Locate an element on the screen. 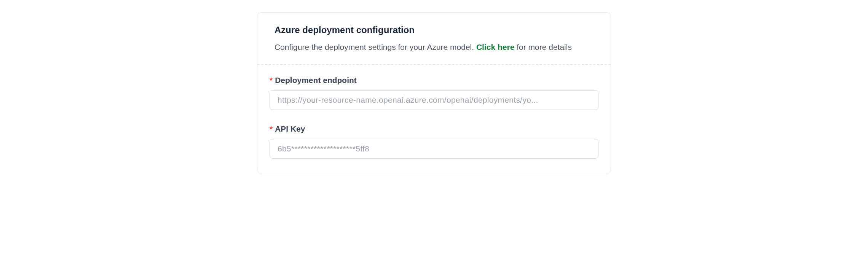 The image size is (868, 264). apikey-field-group: *API Key is located at coordinates (434, 142).